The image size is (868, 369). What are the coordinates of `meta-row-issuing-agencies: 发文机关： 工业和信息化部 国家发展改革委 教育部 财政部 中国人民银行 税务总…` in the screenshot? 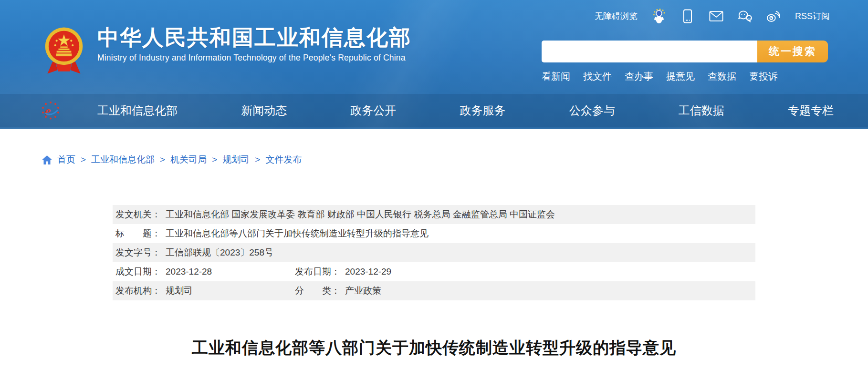 It's located at (434, 215).